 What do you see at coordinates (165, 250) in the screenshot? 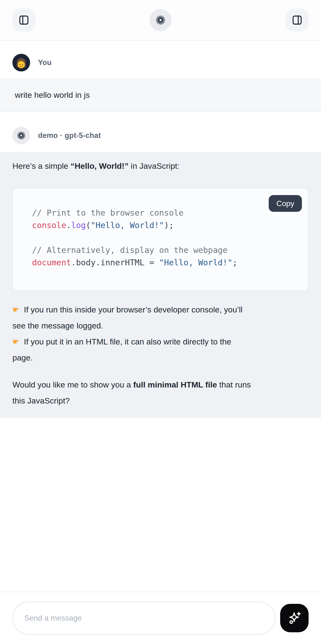
I see `code-line: // Alternatively, display on the webpage` at bounding box center [165, 250].